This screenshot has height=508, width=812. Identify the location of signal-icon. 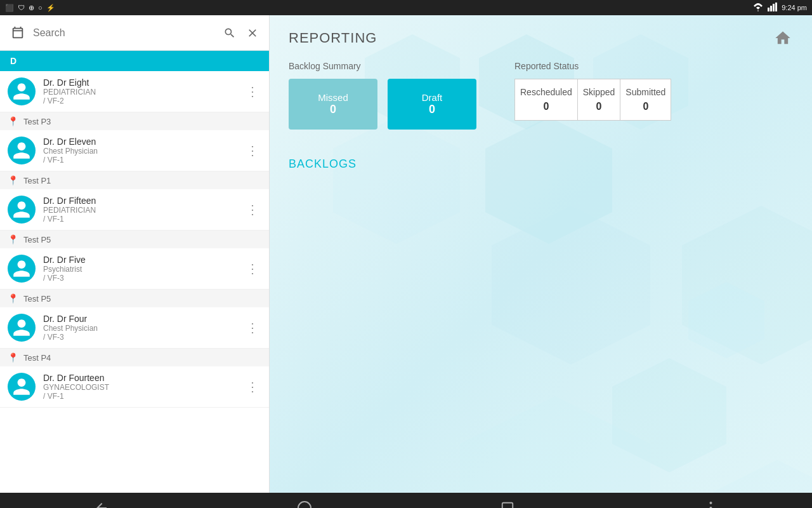
(773, 8).